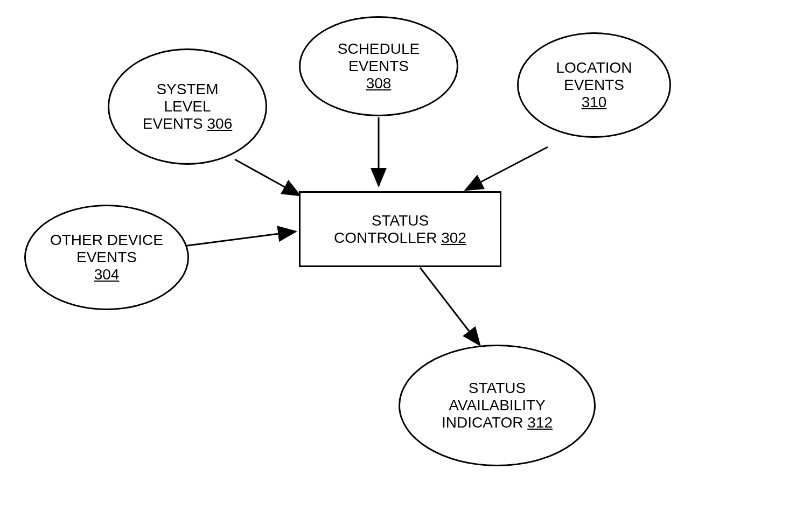 This screenshot has width=803, height=532. I want to click on node-location-events: LOCATION EVENTS 310, so click(594, 85).